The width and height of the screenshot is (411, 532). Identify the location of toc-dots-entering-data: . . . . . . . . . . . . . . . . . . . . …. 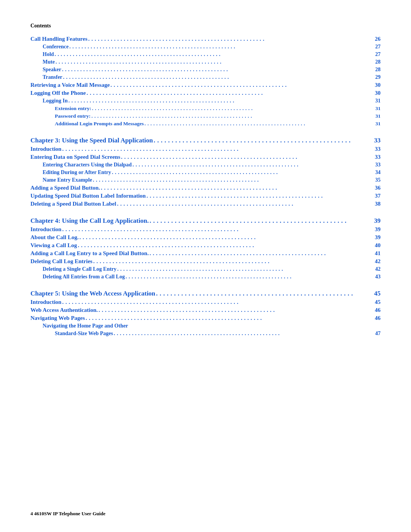
(245, 157).